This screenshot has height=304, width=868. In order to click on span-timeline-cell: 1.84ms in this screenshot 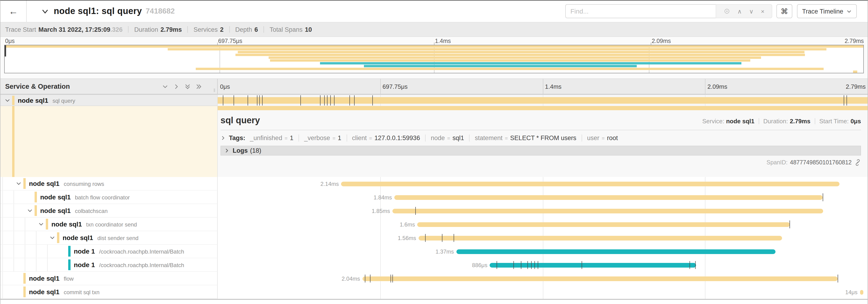, I will do `click(542, 197)`.